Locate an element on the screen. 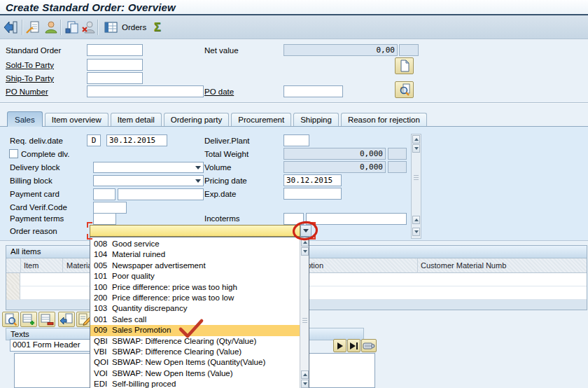 The height and width of the screenshot is (388, 588). order-reason-dropdown-list: 008Good service104Material ruined005News… is located at coordinates (200, 312).